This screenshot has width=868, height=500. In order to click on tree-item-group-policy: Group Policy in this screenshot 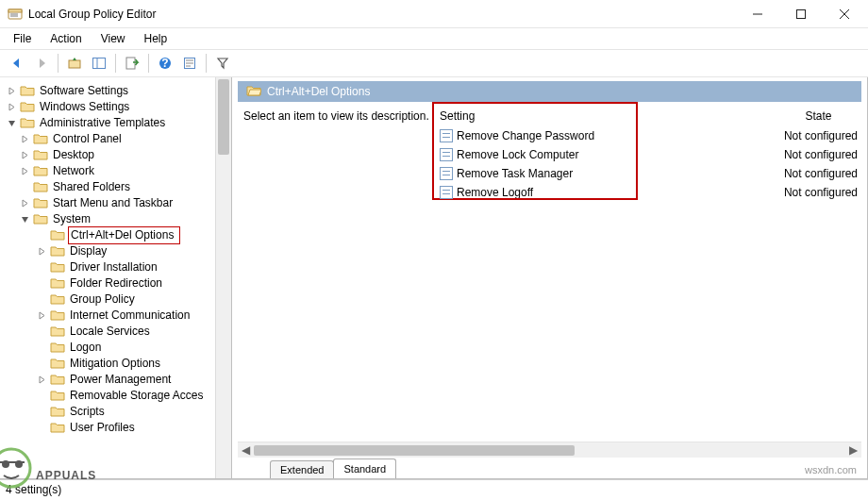, I will do `click(134, 300)`.